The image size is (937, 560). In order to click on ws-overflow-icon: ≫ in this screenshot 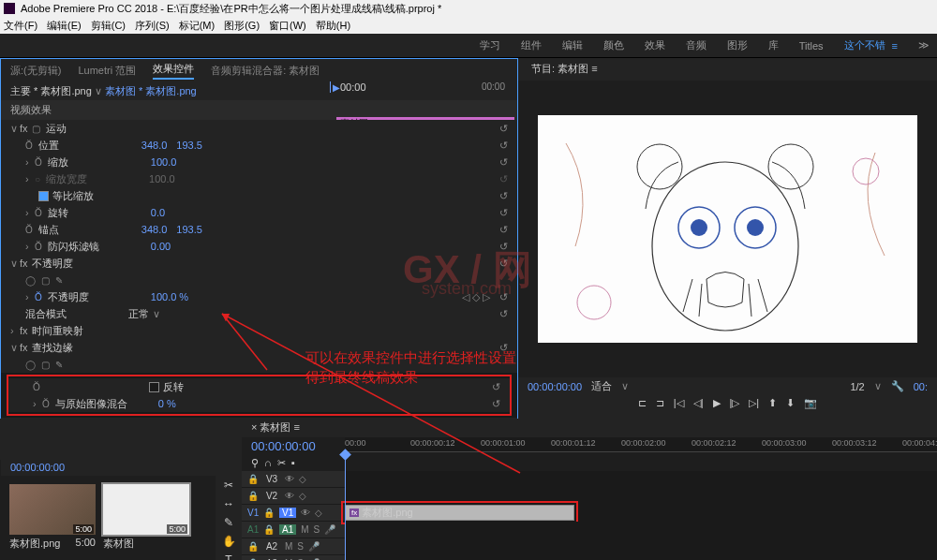, I will do `click(924, 45)`.